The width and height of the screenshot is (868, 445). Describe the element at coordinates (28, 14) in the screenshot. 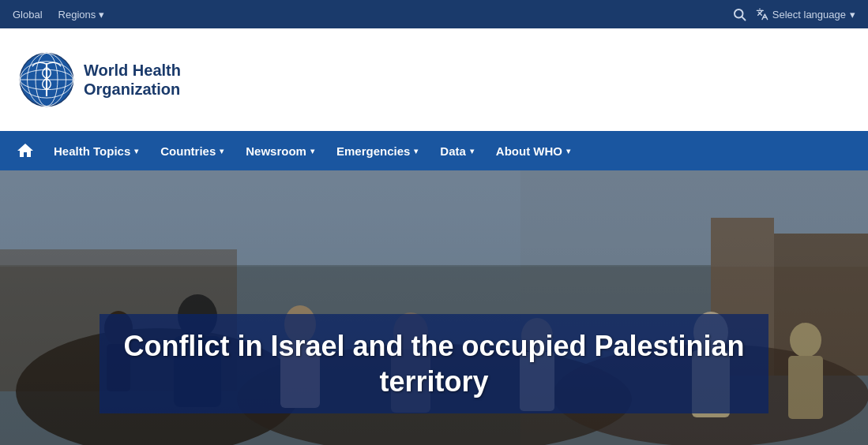

I see `global-link: Global` at that location.